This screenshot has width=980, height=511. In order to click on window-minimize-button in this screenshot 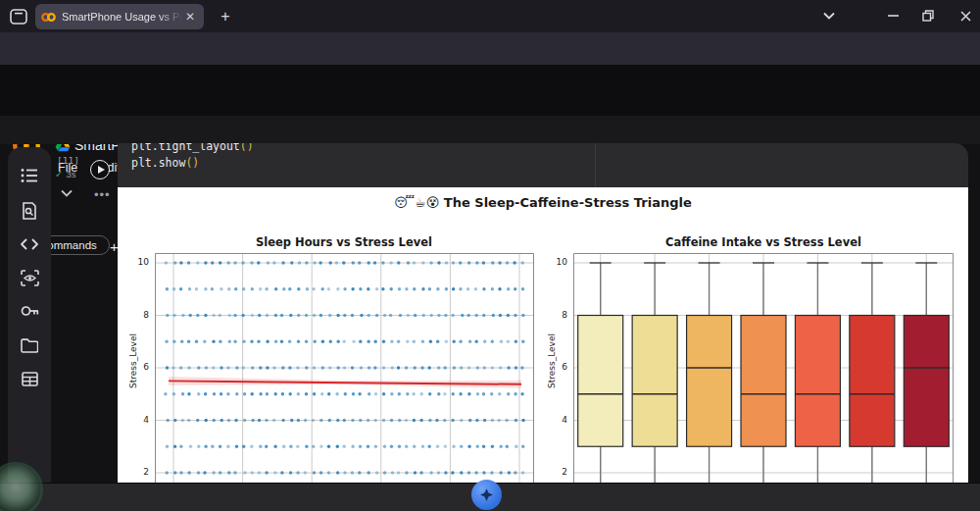, I will do `click(893, 16)`.